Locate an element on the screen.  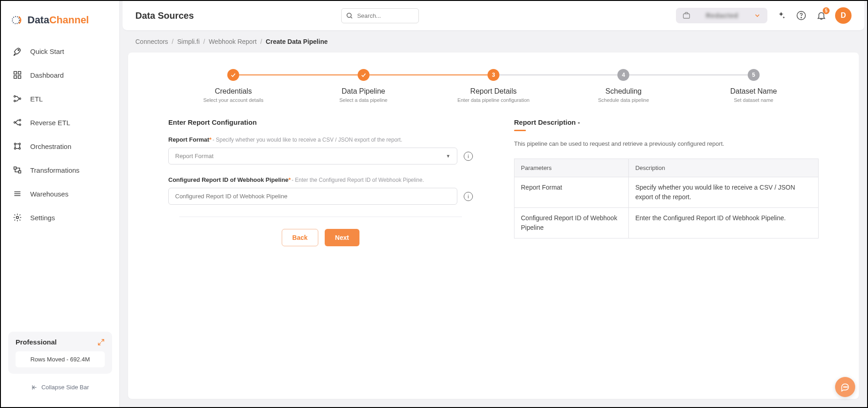
select-placeholder: Report Format is located at coordinates (194, 156).